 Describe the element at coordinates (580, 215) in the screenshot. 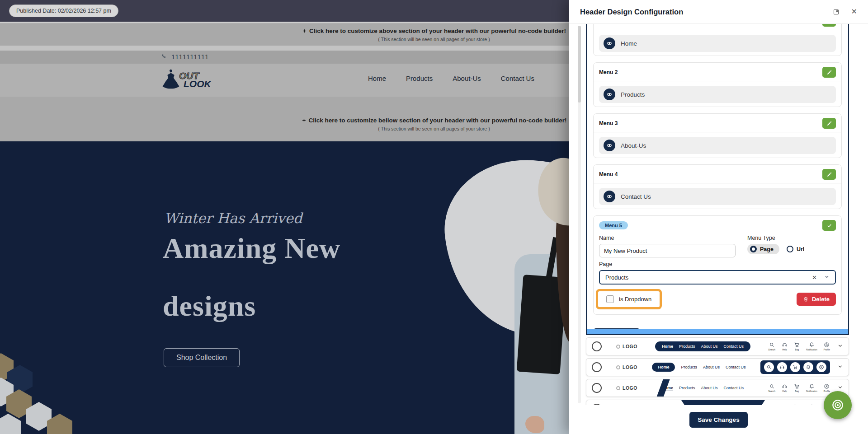

I see `panel-scrollbar` at that location.